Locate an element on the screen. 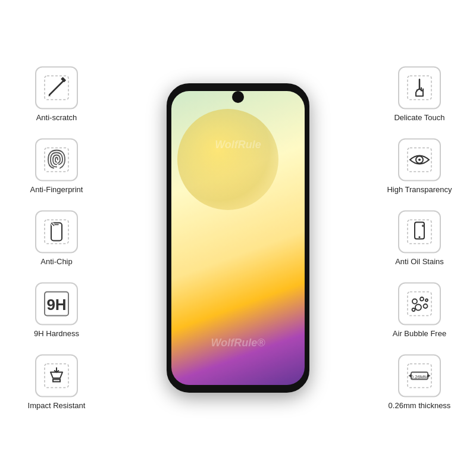  impact-resistant-icon is located at coordinates (57, 376).